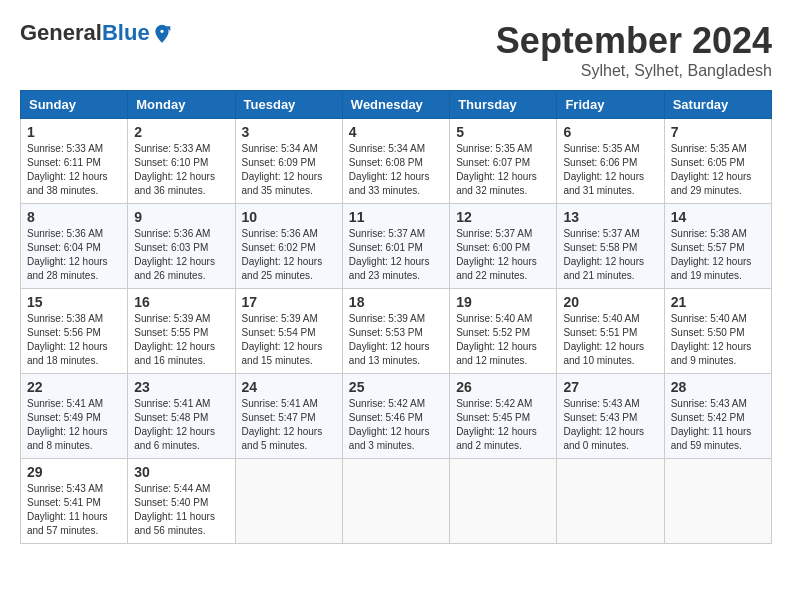 This screenshot has height=612, width=792. Describe the element at coordinates (718, 387) in the screenshot. I see `day-number: 28` at that location.